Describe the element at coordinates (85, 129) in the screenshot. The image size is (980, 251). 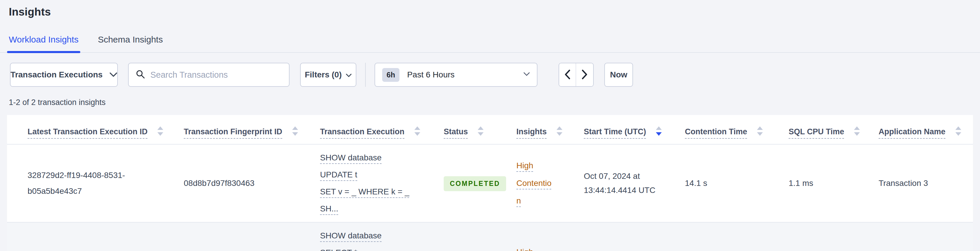
I see `column-header-latest-transaction-execution-id: Latest Transaction Execution ID` at that location.